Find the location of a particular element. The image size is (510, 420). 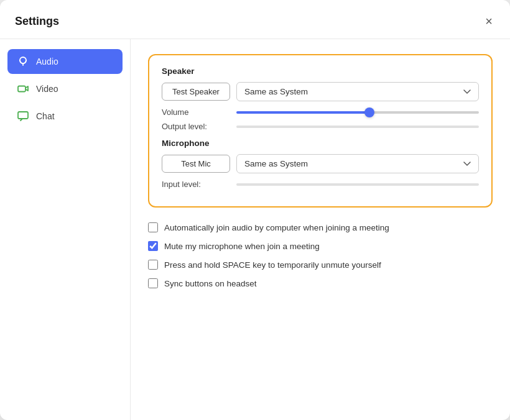

sync-headset-checkbox is located at coordinates (153, 283).